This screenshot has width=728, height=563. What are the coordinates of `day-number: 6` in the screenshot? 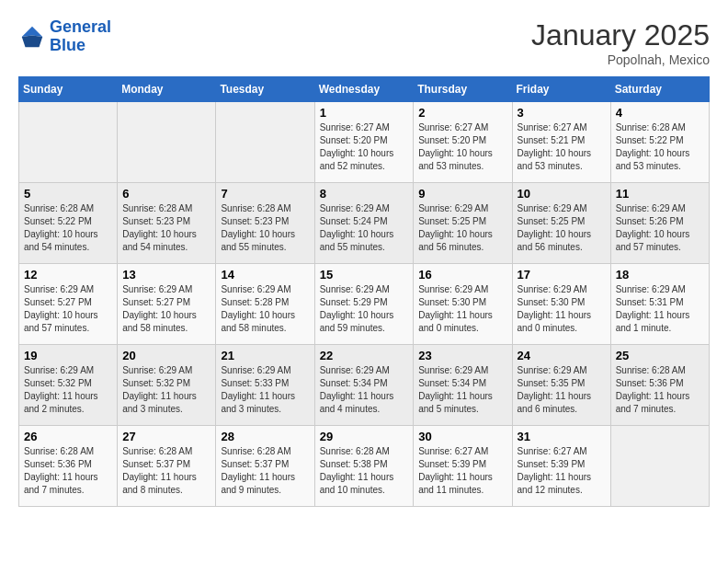 It's located at (166, 193).